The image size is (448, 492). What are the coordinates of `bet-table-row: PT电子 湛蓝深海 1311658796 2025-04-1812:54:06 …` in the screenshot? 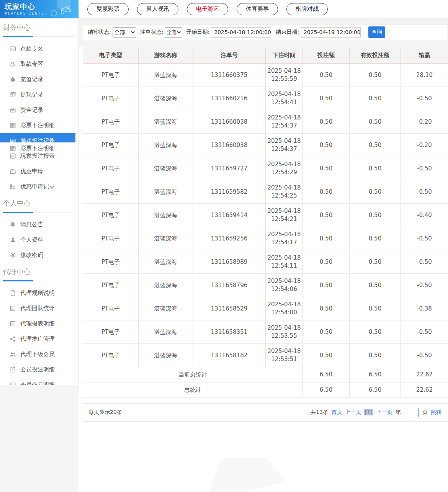 It's located at (266, 286).